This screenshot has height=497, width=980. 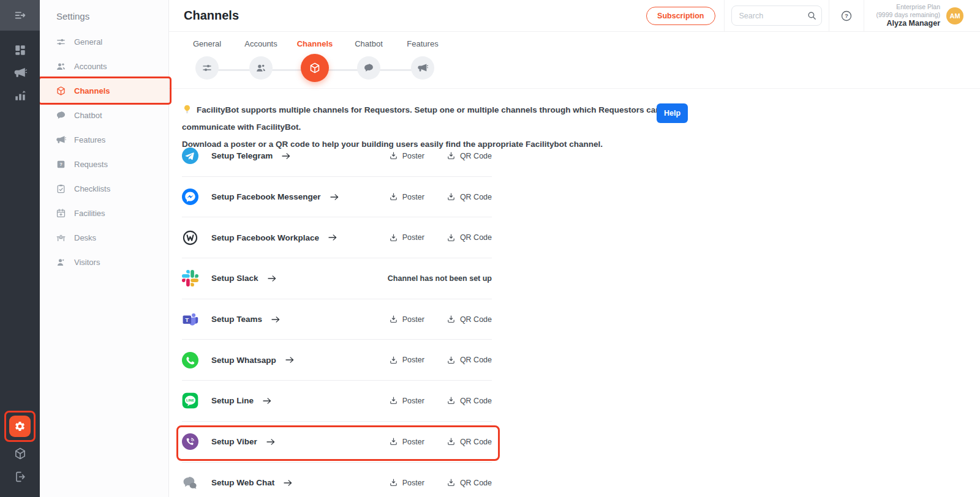 I want to click on setup-stepper: General Accounts Channels, so click(x=315, y=61).